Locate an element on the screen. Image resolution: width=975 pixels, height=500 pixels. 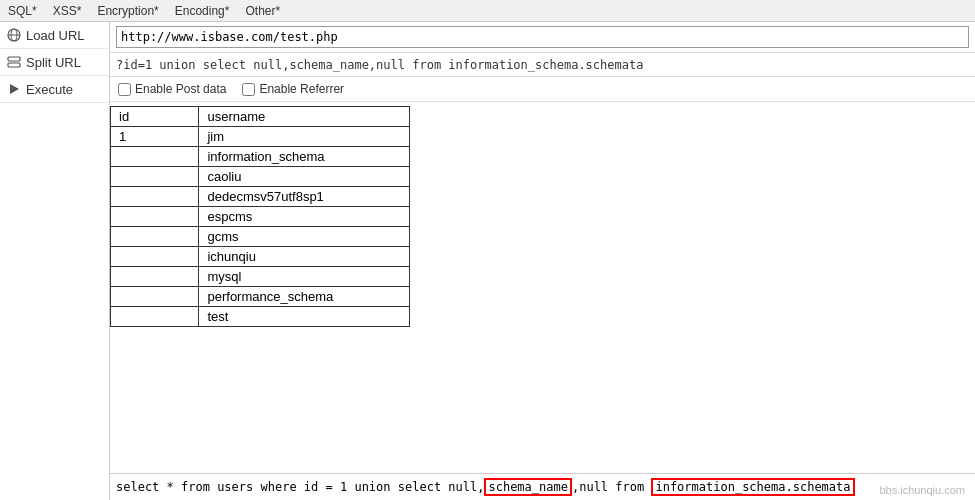
table-row: 1jim is located at coordinates (260, 137).